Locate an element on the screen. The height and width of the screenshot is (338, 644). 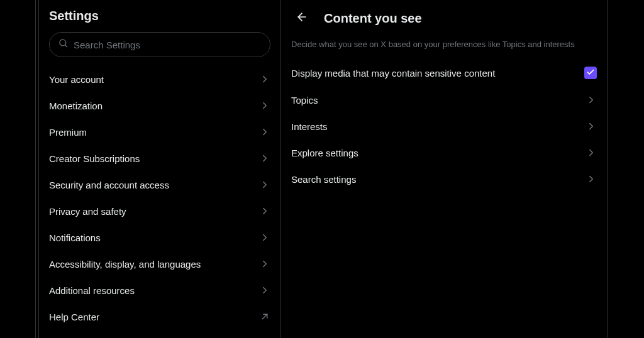
search-icon is located at coordinates (66, 45).